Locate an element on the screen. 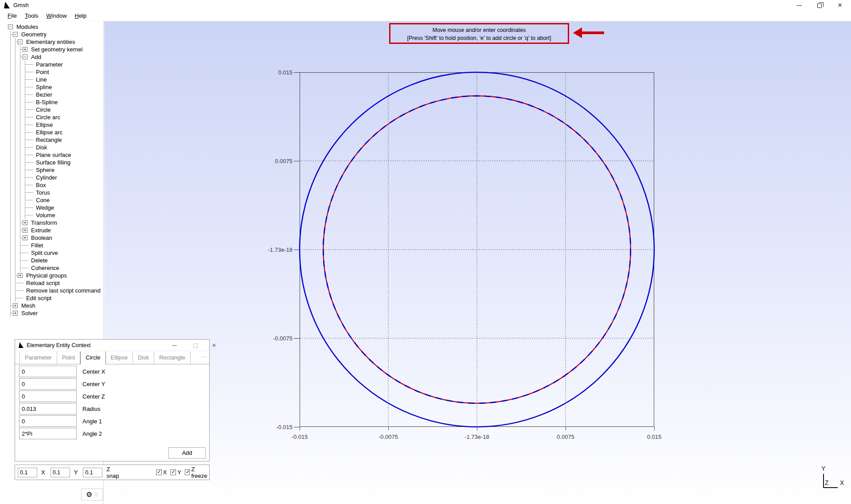 This screenshot has width=851, height=504. tree-item-wedge: Wedge is located at coordinates (51, 207).